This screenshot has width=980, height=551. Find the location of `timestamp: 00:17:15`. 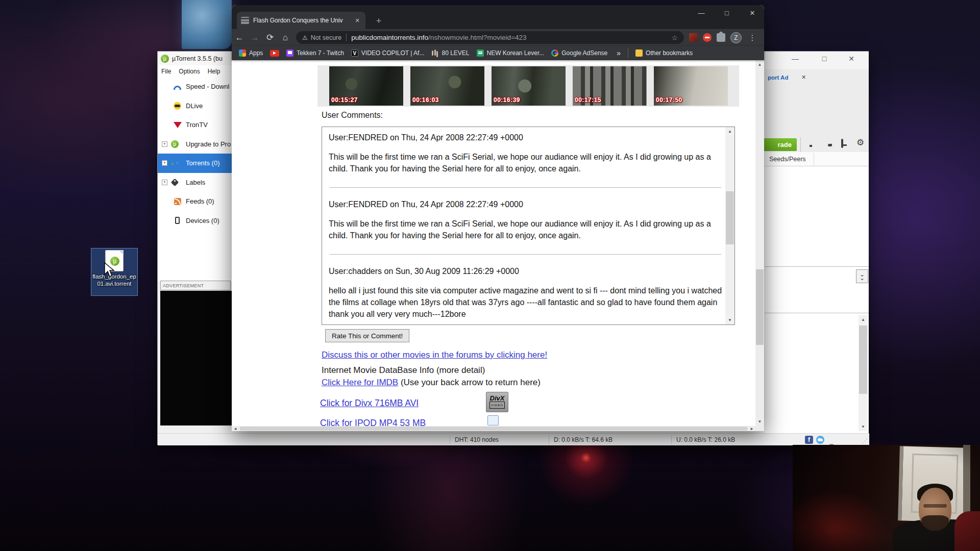

timestamp: 00:17:15 is located at coordinates (588, 100).